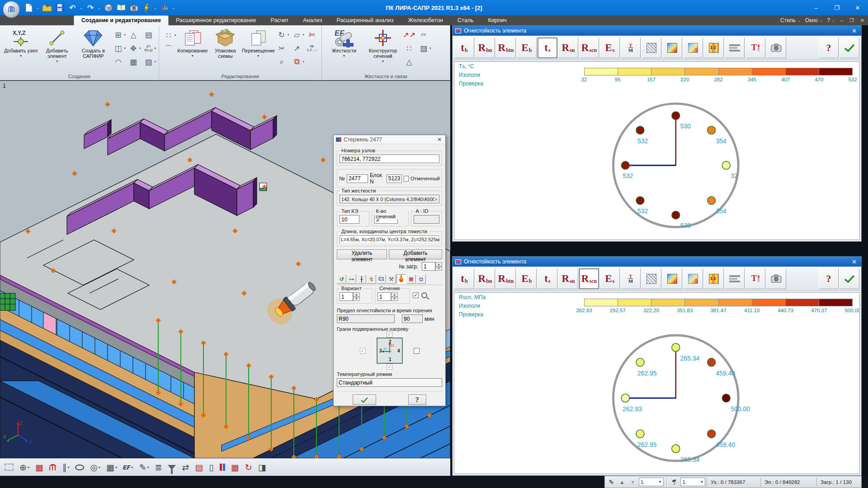  Describe the element at coordinates (863, 21) in the screenshot. I see `child-close-icon: ✕` at that location.